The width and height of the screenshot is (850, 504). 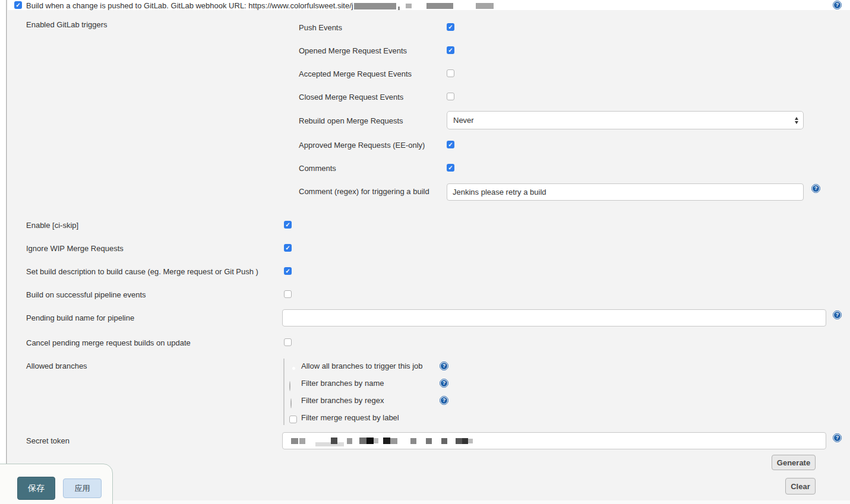 What do you see at coordinates (143, 272) in the screenshot?
I see `set-build-description-label: Set build description to build cause (eg…` at bounding box center [143, 272].